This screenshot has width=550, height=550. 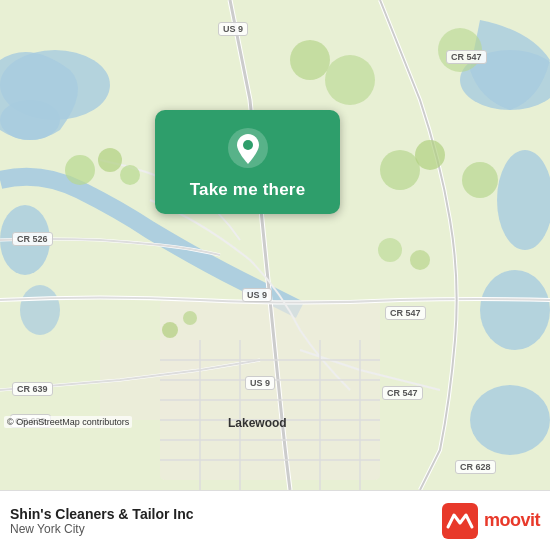 I want to click on lakewood-label: Lakewood, so click(x=258, y=423).